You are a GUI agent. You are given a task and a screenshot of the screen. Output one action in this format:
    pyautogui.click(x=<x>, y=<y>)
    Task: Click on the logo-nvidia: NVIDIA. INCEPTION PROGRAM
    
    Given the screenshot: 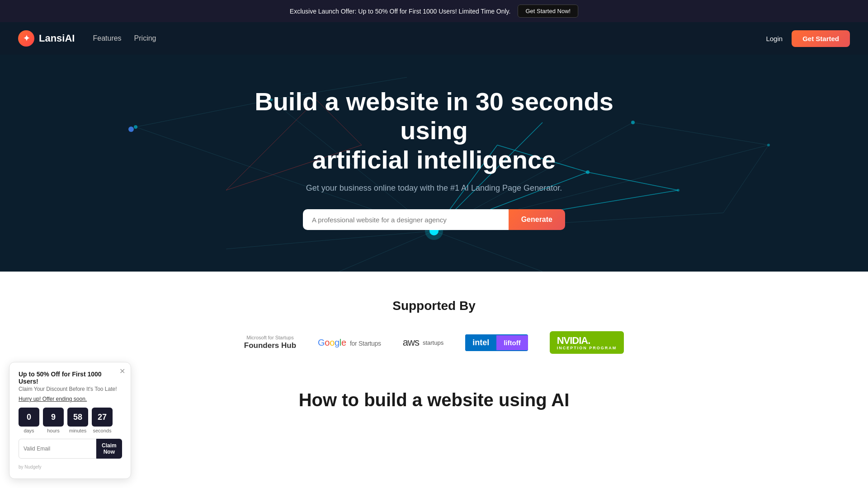 What is the action you would take?
    pyautogui.click(x=587, y=343)
    